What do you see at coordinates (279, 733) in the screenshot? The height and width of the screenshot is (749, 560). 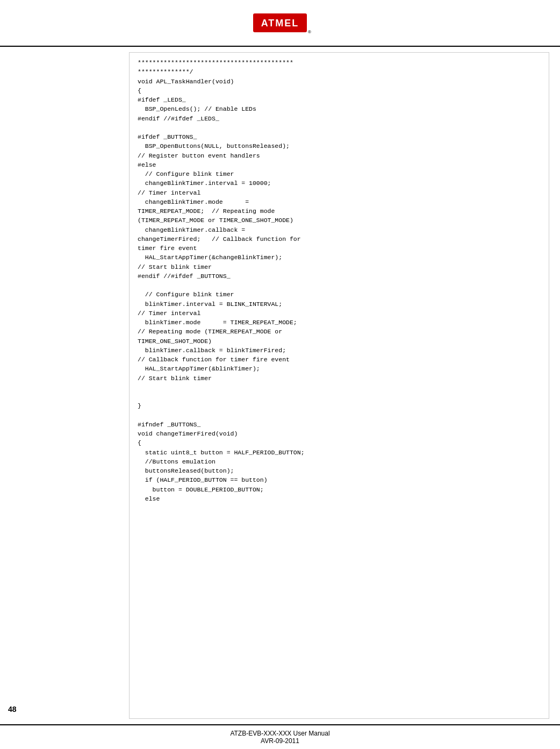 I see `footer-title: ATZB-EVB-XXX-XXX User Manual` at bounding box center [279, 733].